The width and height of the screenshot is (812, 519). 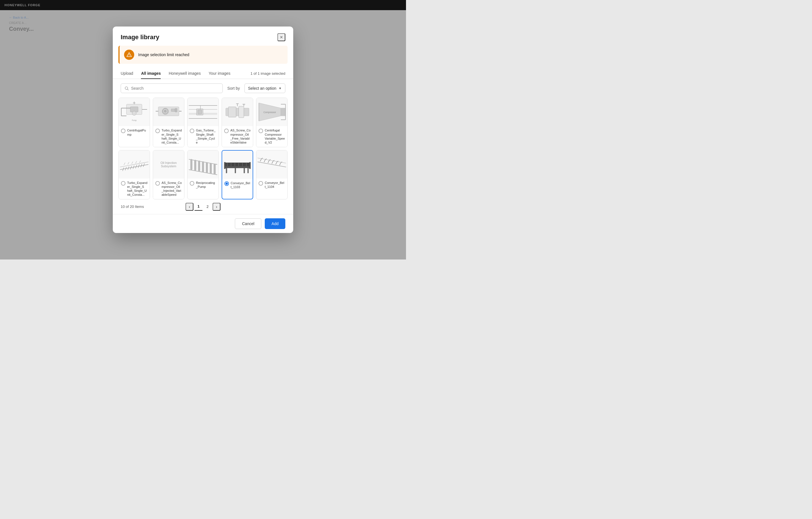 I want to click on image-label: Conveyor_Belt_1104, so click(x=275, y=185).